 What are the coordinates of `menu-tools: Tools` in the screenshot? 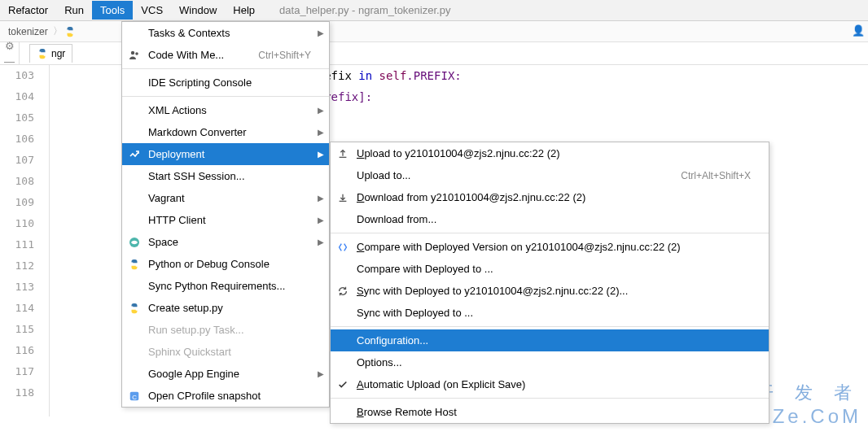 It's located at (112, 10).